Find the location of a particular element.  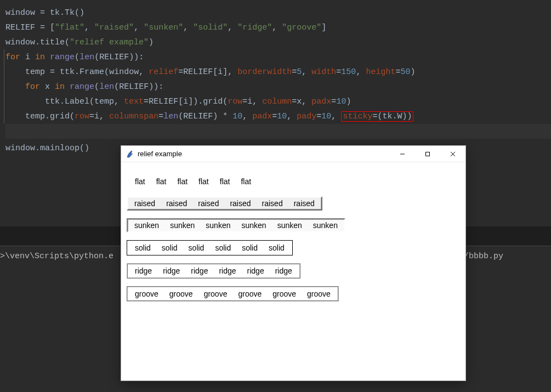

tk-feather-icon is located at coordinates (130, 154).